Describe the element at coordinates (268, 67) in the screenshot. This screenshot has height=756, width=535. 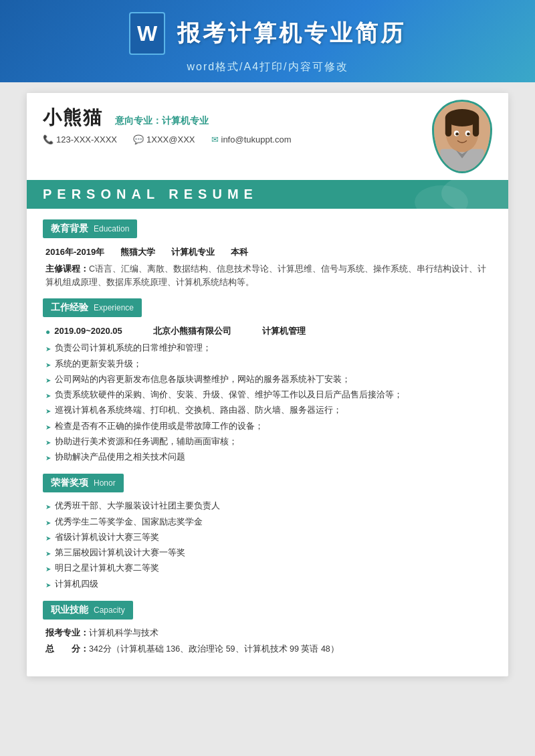
I see `banner-subtitle: word格式/A4打印/内容可修改` at that location.